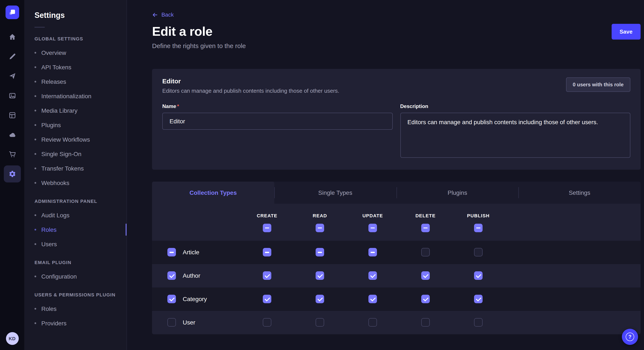  I want to click on checkbox-select-all-read, so click(320, 228).